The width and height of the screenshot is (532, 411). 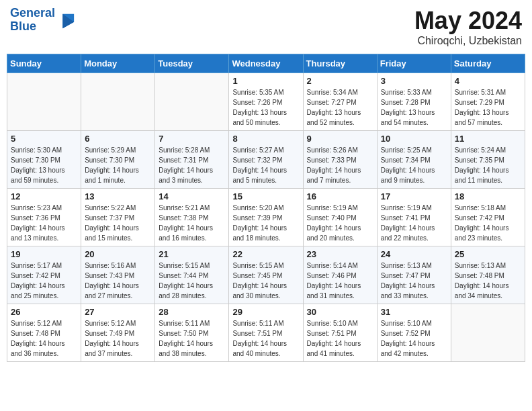 What do you see at coordinates (414, 333) in the screenshot?
I see `calendar-cell: 31Sunrise: 5:10 AM Sunset: 7:52 PM Dayli…` at bounding box center [414, 333].